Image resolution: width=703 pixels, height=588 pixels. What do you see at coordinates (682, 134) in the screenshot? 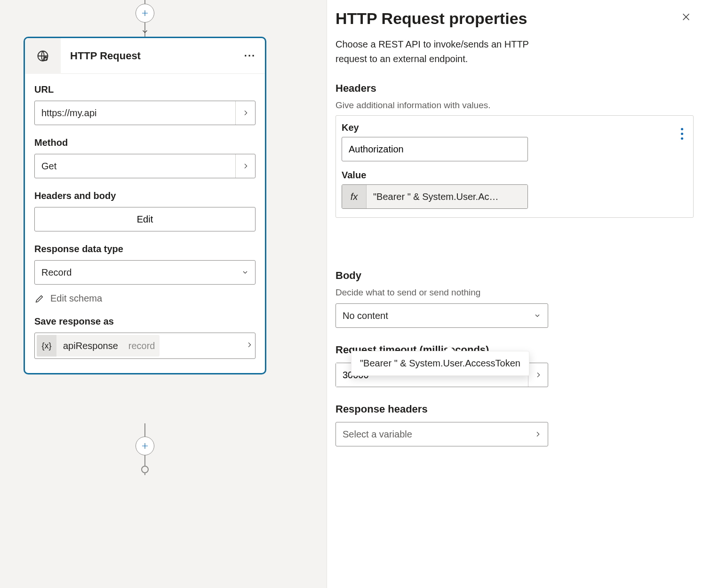
I see `header-item-more-button` at bounding box center [682, 134].